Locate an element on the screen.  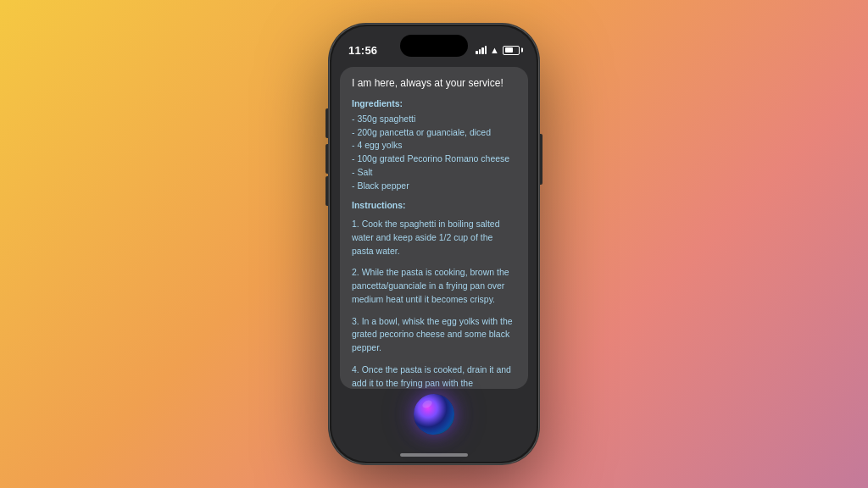
home-indicator-bar is located at coordinates (434, 455).